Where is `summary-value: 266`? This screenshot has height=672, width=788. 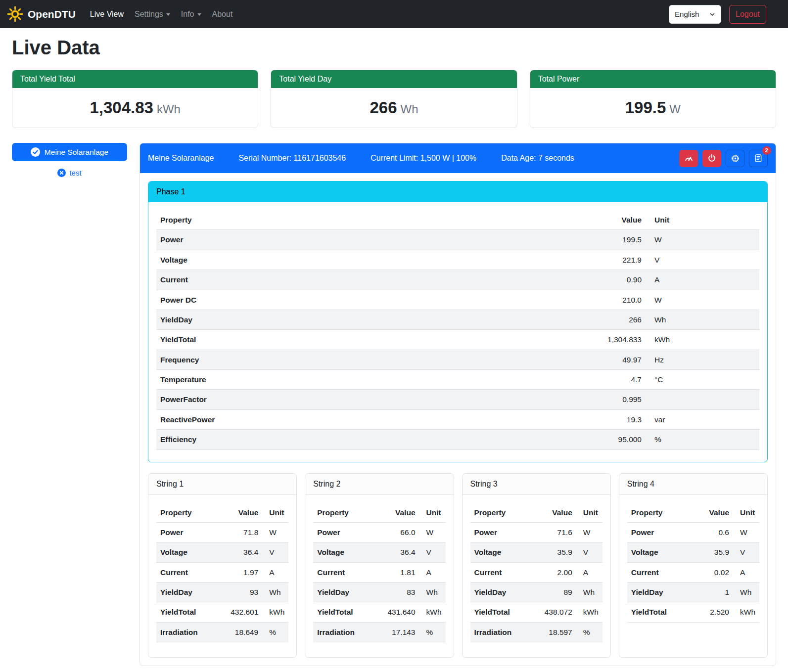
summary-value: 266 is located at coordinates (383, 108).